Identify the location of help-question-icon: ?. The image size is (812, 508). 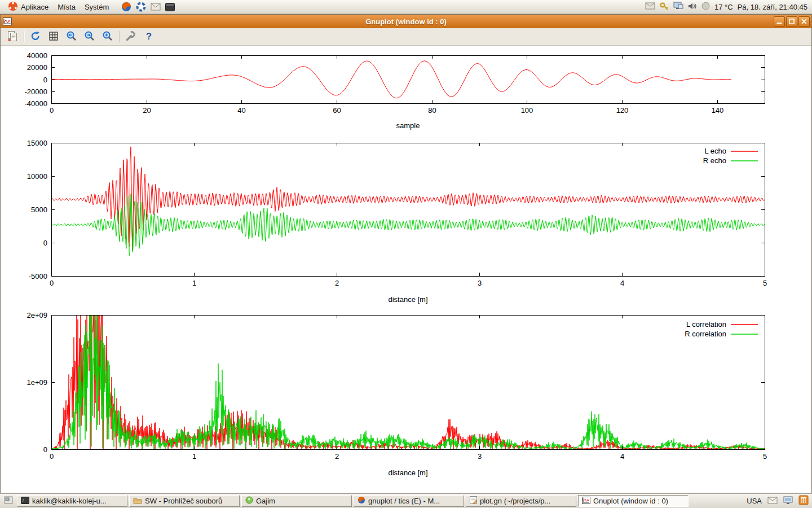
(149, 37).